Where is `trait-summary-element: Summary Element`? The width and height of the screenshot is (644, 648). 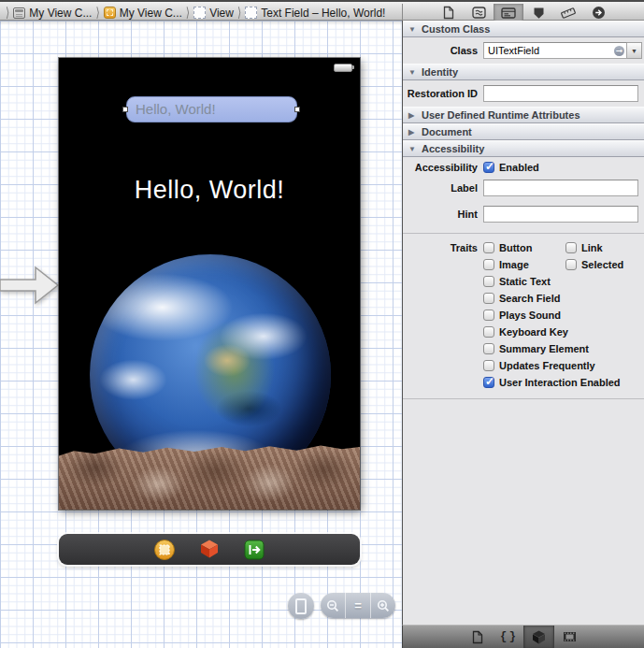
trait-summary-element: Summary Element is located at coordinates (537, 349).